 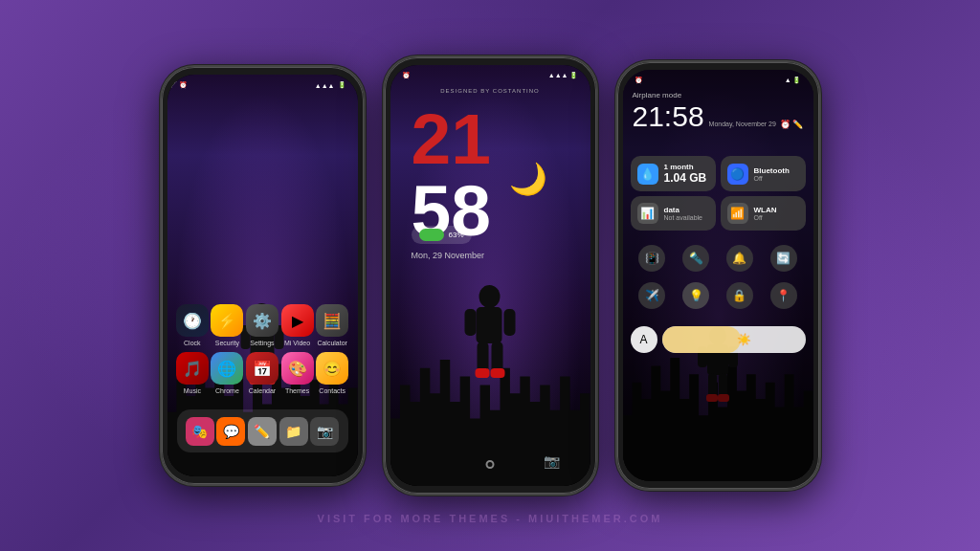 What do you see at coordinates (766, 210) in the screenshot?
I see `wlan-label: WLAN` at bounding box center [766, 210].